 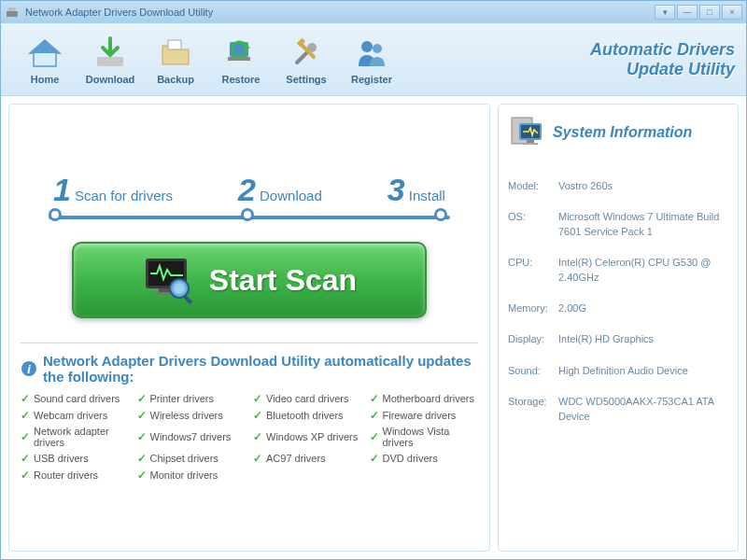 I want to click on nav-restore: Restore, so click(x=241, y=60).